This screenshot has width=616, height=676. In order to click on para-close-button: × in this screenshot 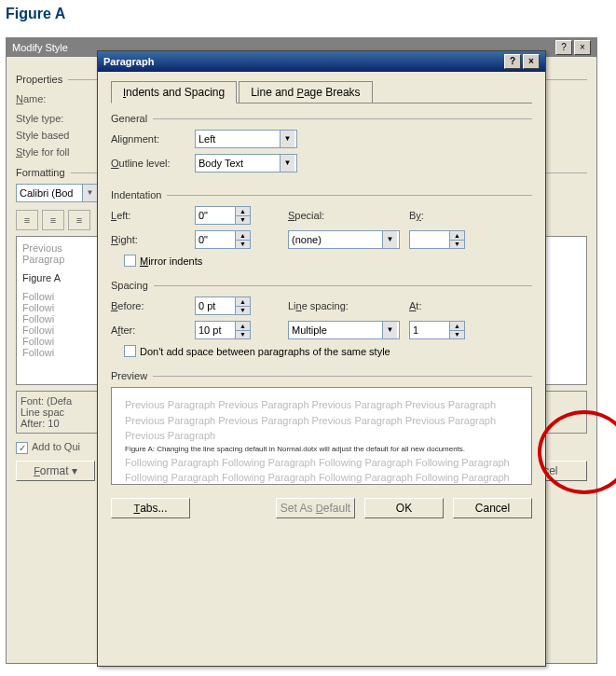, I will do `click(531, 62)`.